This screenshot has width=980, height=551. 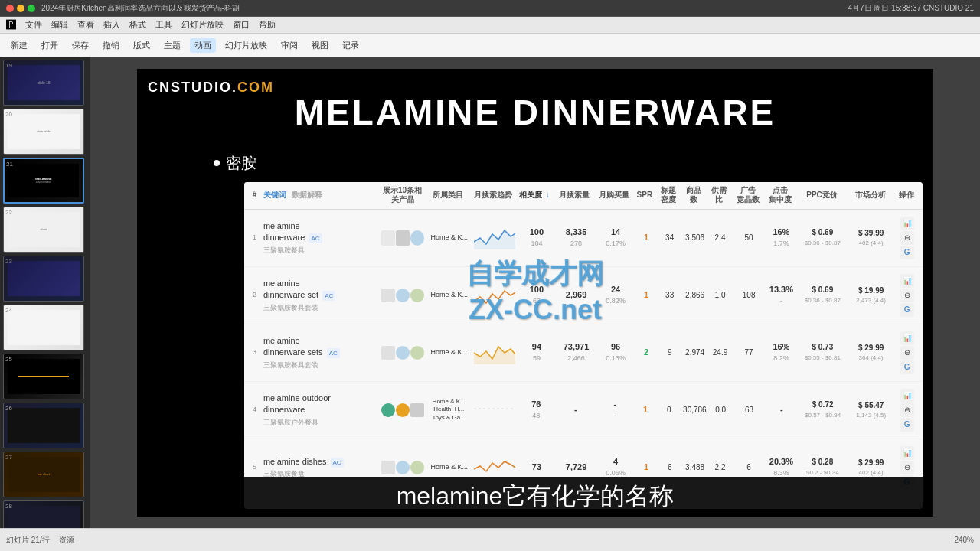 What do you see at coordinates (321, 422) in the screenshot?
I see `keyword-cn-4: 三聚氰胺户外餐具` at bounding box center [321, 422].